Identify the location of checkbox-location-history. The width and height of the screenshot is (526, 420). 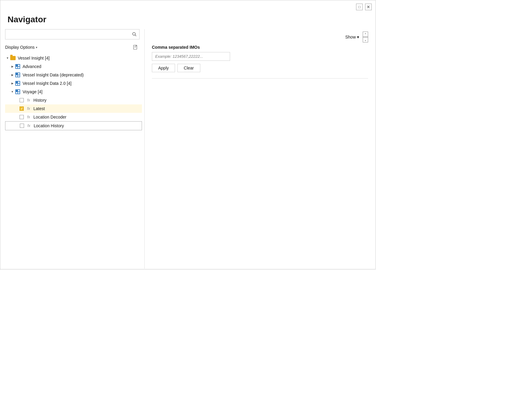
(22, 126).